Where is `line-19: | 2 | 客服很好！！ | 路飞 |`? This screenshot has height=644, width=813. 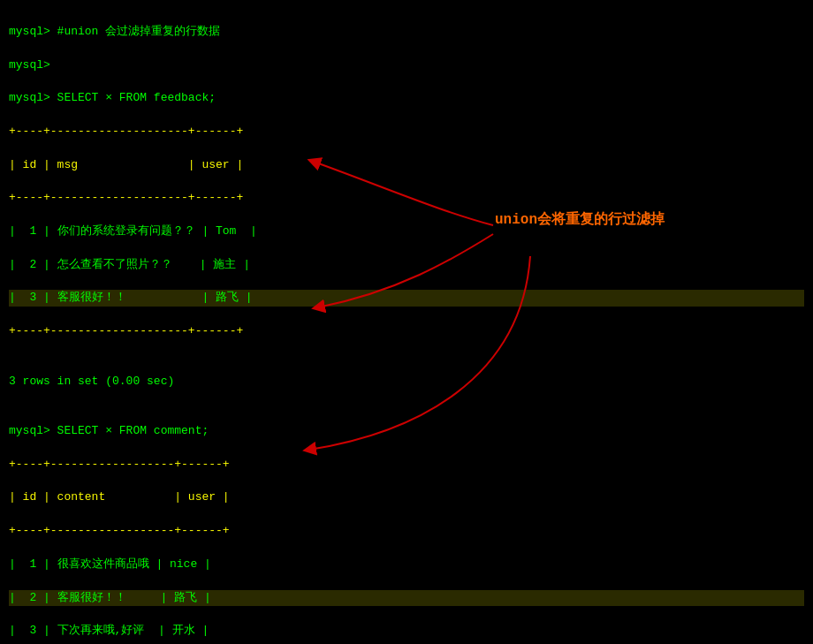
line-19: | 2 | 客服很好！！ | 路飞 | is located at coordinates (406, 599).